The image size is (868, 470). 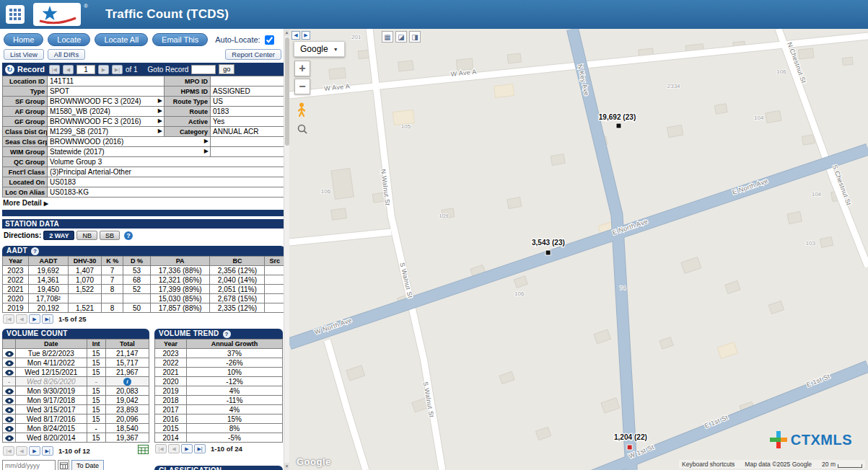 What do you see at coordinates (401, 37) in the screenshot?
I see `satellite-icon: ◪` at bounding box center [401, 37].